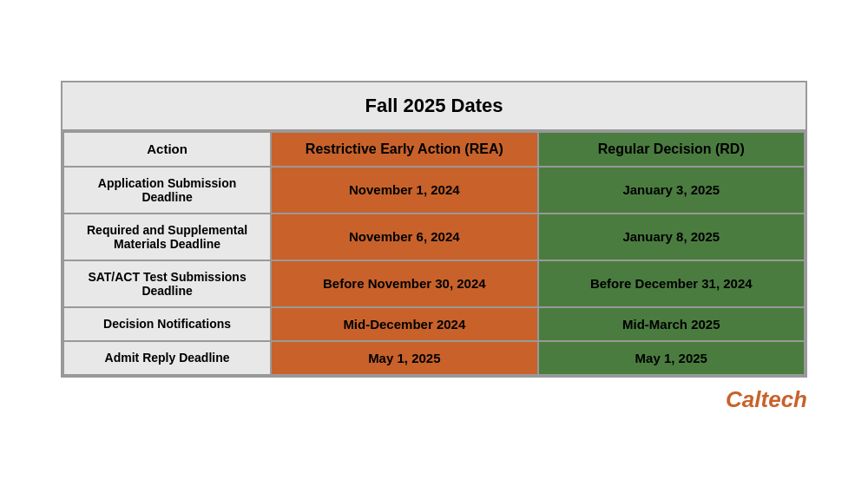 The width and height of the screenshot is (868, 493). I want to click on row-0-rea: November 1, 2024, so click(404, 190).